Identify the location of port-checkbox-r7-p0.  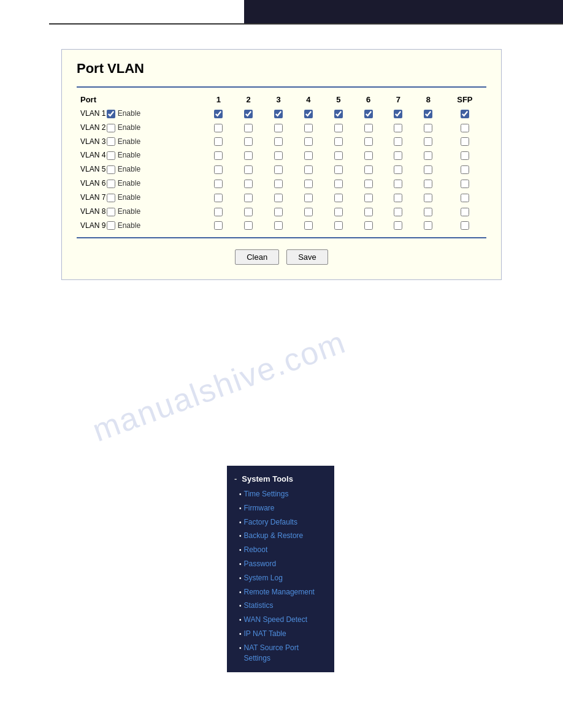
(218, 212).